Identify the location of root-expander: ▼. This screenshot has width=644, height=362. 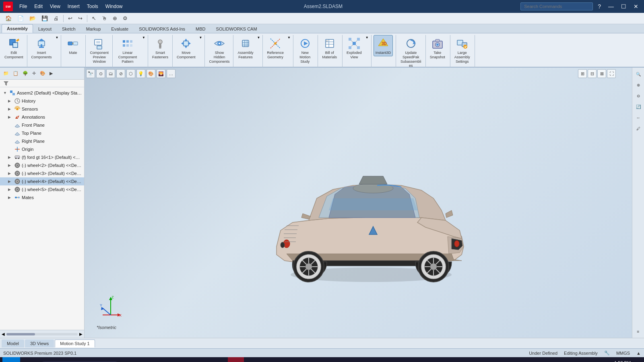
(6, 93).